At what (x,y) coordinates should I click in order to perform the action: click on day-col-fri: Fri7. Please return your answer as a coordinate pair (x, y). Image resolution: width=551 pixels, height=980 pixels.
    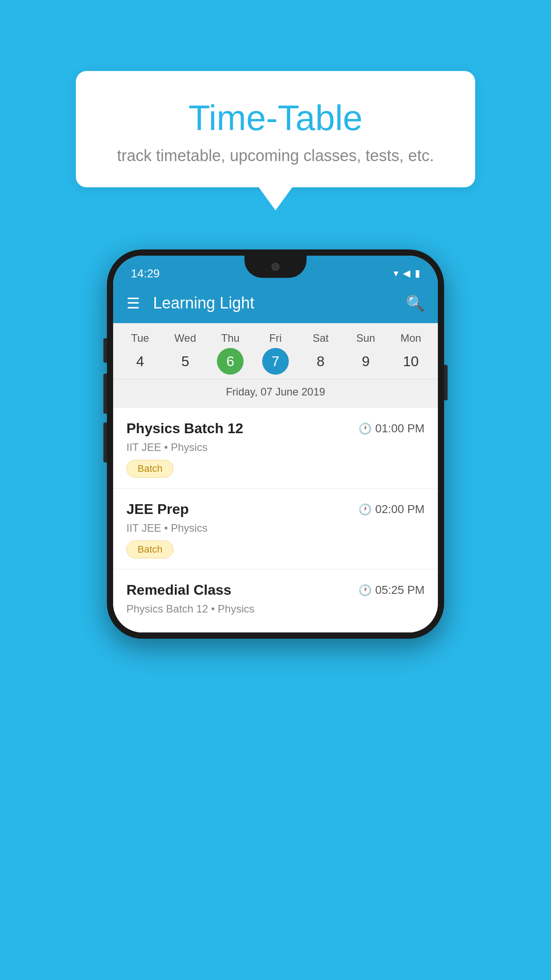
    Looking at the image, I should click on (276, 353).